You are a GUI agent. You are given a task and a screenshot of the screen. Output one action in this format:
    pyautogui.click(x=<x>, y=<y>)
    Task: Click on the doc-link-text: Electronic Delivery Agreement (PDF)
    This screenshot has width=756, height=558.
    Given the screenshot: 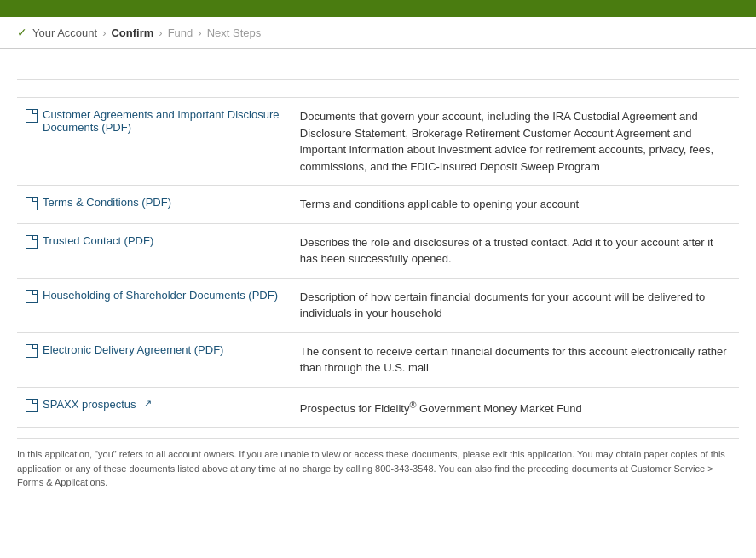 What is the action you would take?
    pyautogui.click(x=133, y=349)
    